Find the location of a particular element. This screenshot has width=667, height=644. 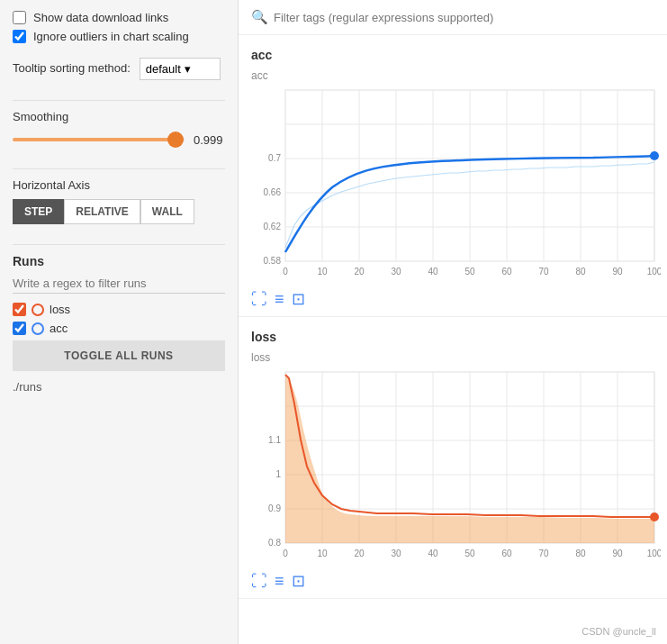

show-download-label: Show data download links is located at coordinates (101, 18).